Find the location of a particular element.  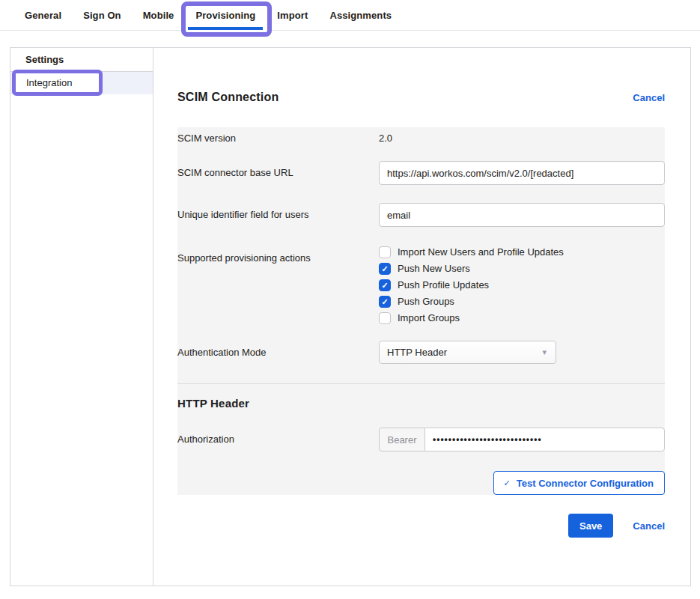

scim-version-value: 2.0 is located at coordinates (522, 139).